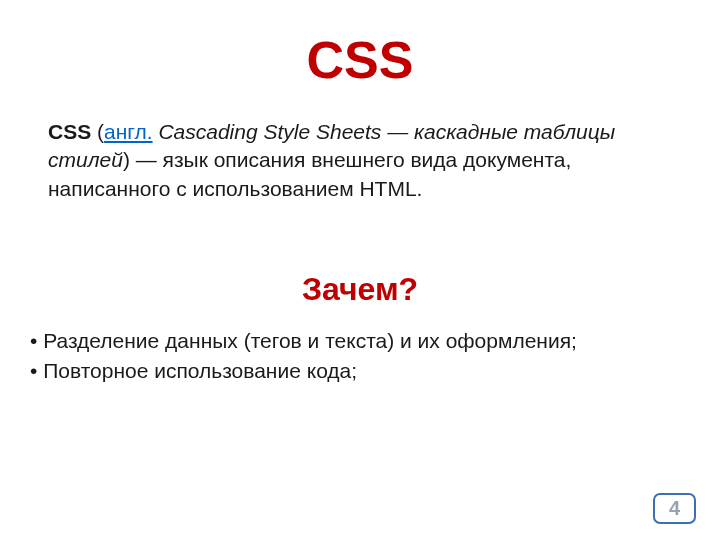 This screenshot has width=720, height=540. Describe the element at coordinates (128, 132) in the screenshot. I see `language-link: англ.` at that location.